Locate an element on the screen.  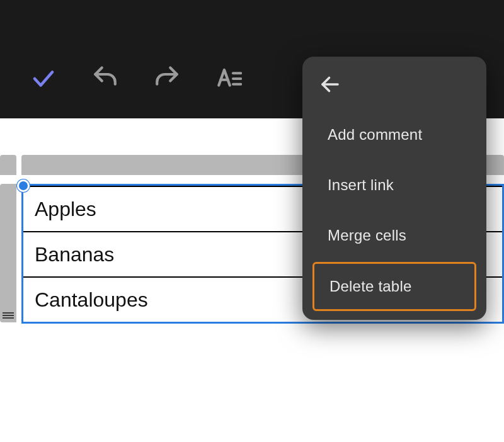
row-headers is located at coordinates (8, 254).